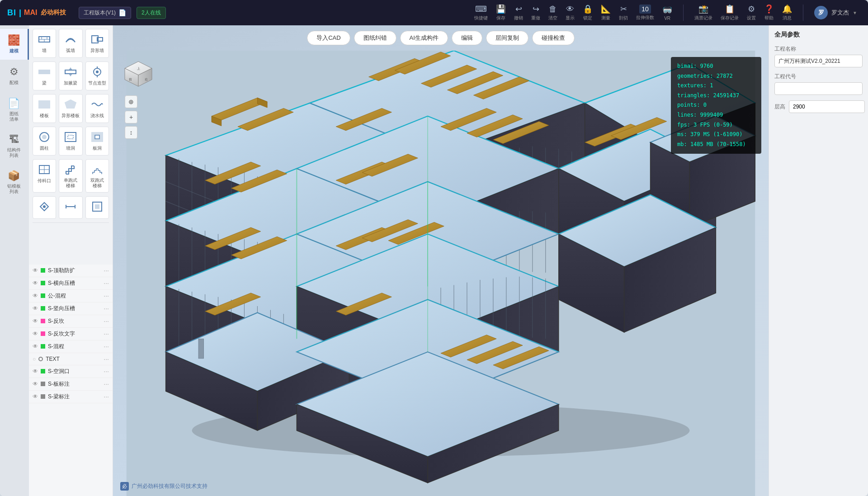 This screenshot has width=868, height=496. I want to click on tool-display: 👁 显示, so click(570, 13).